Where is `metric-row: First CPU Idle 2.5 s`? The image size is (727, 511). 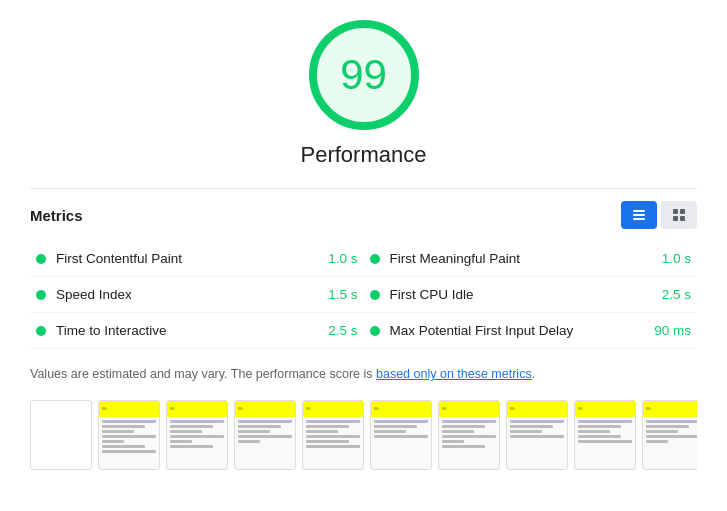 metric-row: First CPU Idle 2.5 s is located at coordinates (531, 295).